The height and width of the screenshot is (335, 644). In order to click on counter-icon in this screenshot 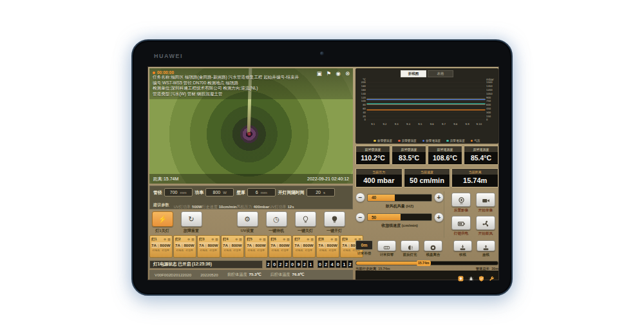, I will do `click(386, 246)`.